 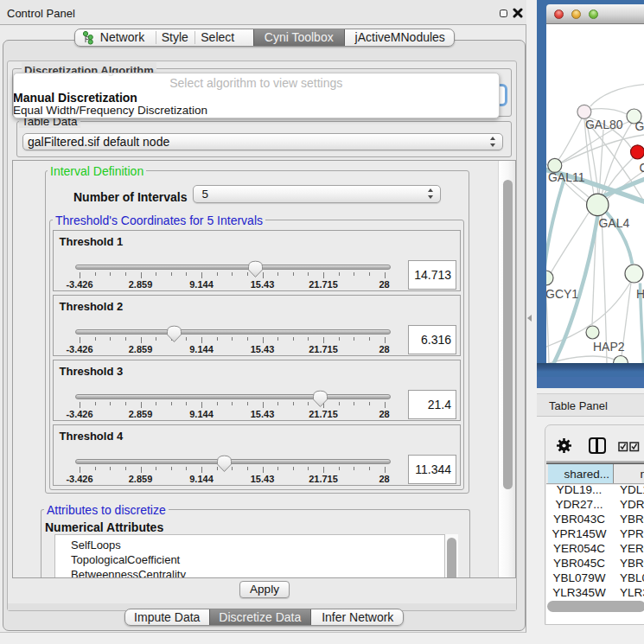 I want to click on svg-text: GA, so click(x=640, y=126).